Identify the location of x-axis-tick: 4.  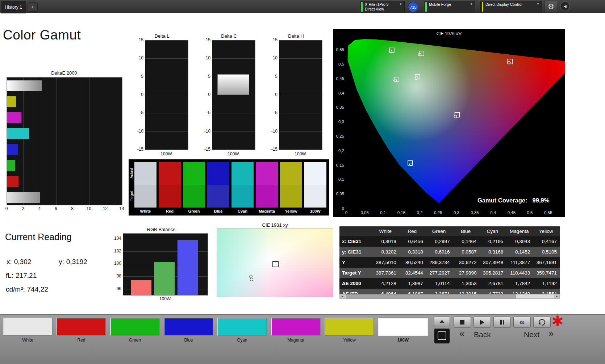
(39, 209).